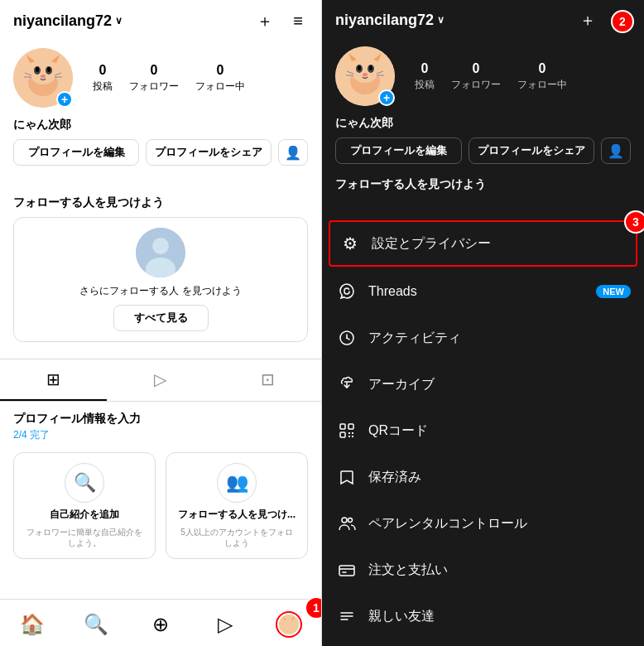  I want to click on left-fill-item-bio: 🔍 自己紹介を追加 フォロワーに簡単な自己紹介を しよう。, so click(84, 505).